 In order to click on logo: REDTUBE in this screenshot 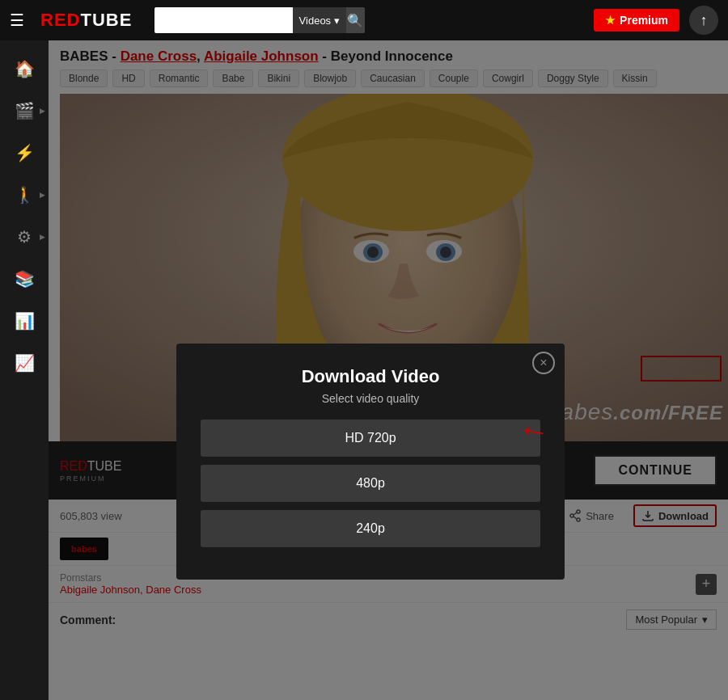, I will do `click(86, 20)`.